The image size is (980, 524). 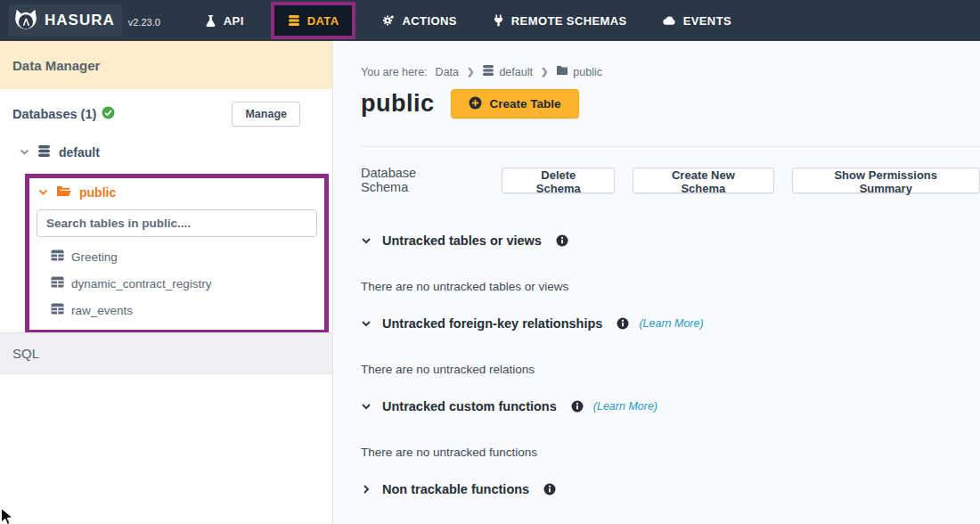 I want to click on nav-item-api: API, so click(x=225, y=20).